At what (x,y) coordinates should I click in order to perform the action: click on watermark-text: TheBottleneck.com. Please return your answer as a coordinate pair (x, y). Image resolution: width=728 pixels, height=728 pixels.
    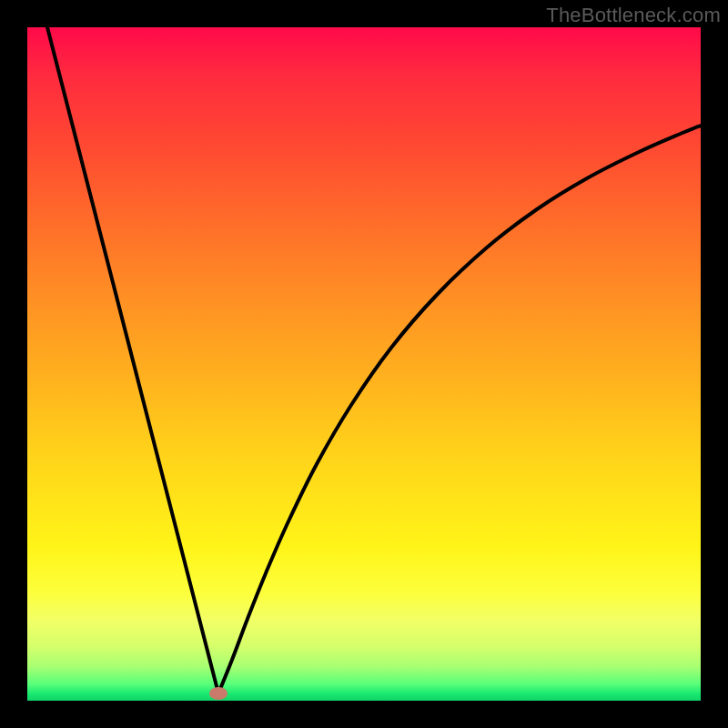
    Looking at the image, I should click on (633, 15).